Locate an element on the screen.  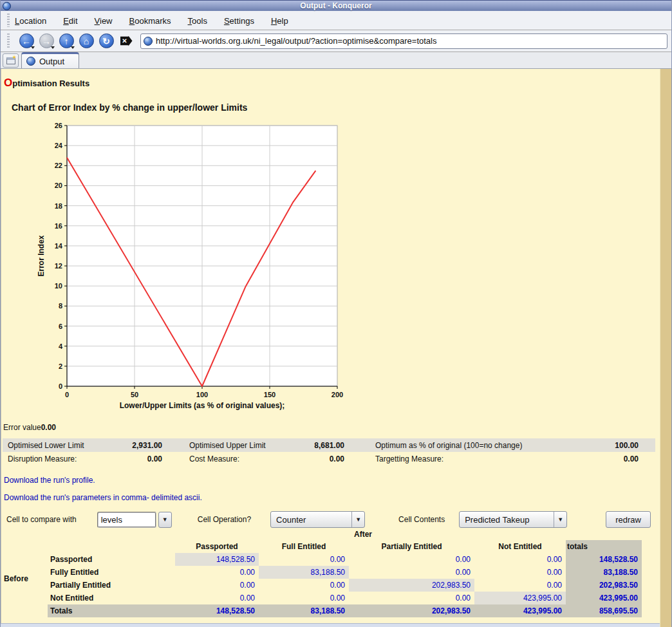
menu-edit: Edit is located at coordinates (70, 21).